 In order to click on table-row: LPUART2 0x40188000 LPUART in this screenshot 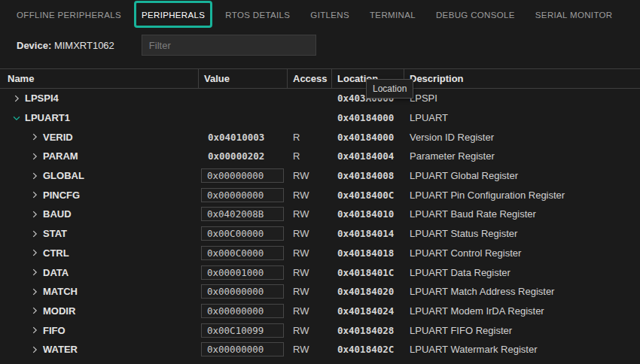, I will do `click(320, 362)`.